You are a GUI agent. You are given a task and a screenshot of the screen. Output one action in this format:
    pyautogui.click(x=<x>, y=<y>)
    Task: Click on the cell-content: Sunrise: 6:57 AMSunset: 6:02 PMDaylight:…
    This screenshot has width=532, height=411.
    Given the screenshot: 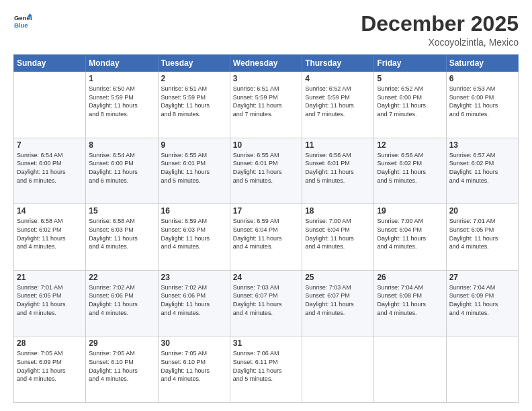 What is the action you would take?
    pyautogui.click(x=482, y=168)
    